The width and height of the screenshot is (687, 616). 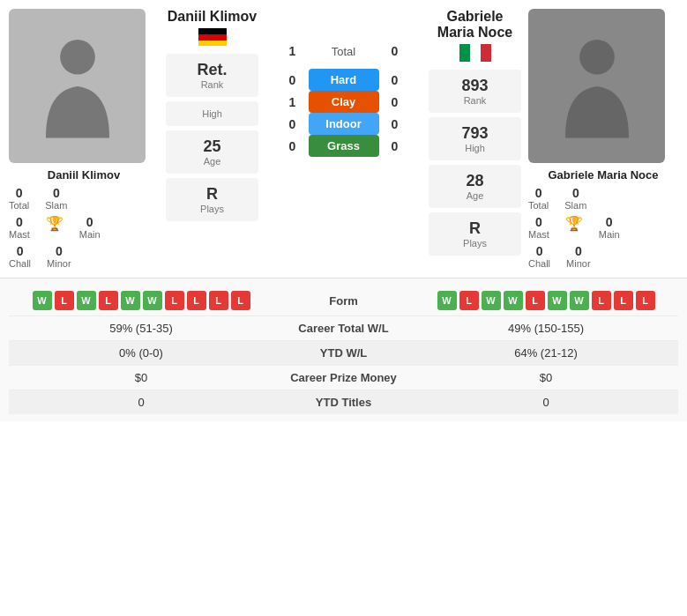 What do you see at coordinates (212, 17) in the screenshot?
I see `left-name-top: Daniil Klimov` at bounding box center [212, 17].